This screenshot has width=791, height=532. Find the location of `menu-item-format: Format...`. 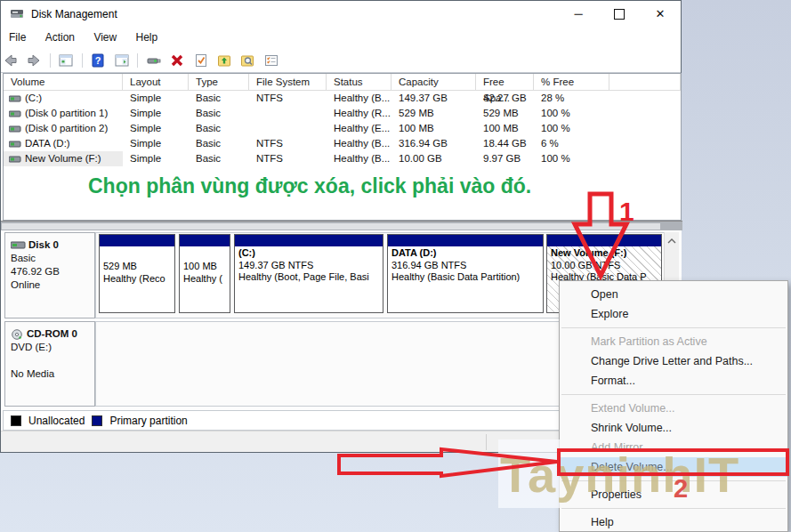

menu-item-format: Format... is located at coordinates (674, 381).